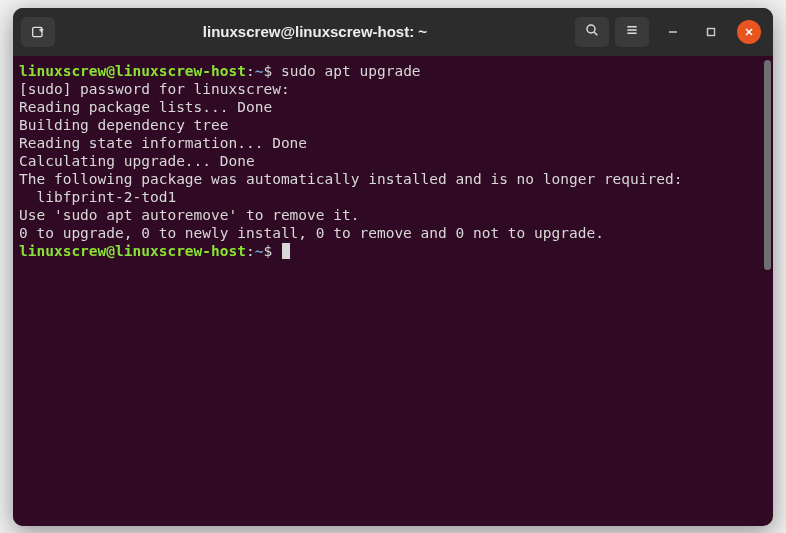 This screenshot has height=533, width=786. I want to click on window-controls, so click(711, 32).